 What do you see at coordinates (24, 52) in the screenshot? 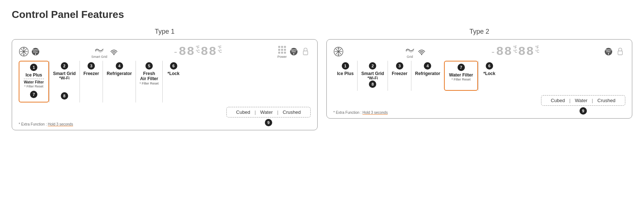
I see `freeze-icon-item` at bounding box center [24, 52].